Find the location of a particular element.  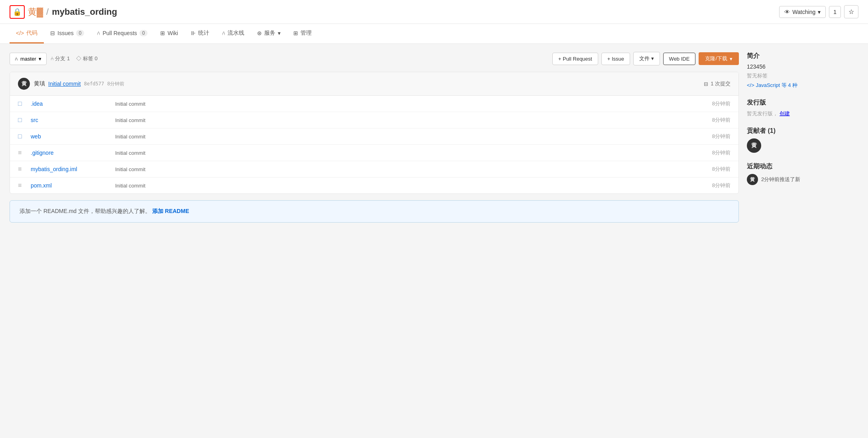

repo-name: mybatis_ording is located at coordinates (84, 12).